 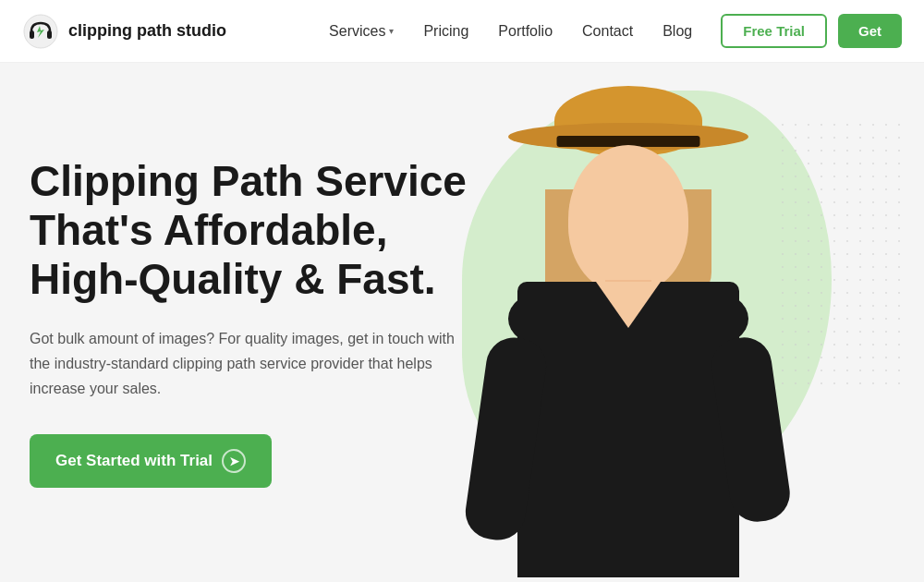 What do you see at coordinates (151, 461) in the screenshot?
I see `hero-cta-button: Get Started with Trial ➤` at bounding box center [151, 461].